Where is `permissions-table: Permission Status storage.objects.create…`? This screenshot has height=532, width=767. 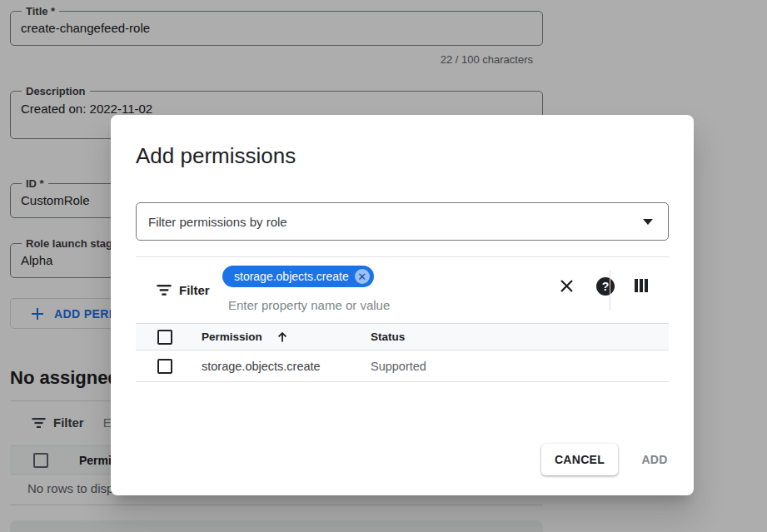 permissions-table: Permission Status storage.objects.create… is located at coordinates (402, 353).